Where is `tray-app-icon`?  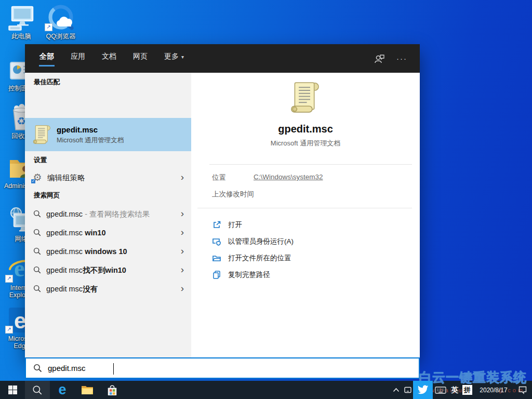 tray-app-icon is located at coordinates (408, 390).